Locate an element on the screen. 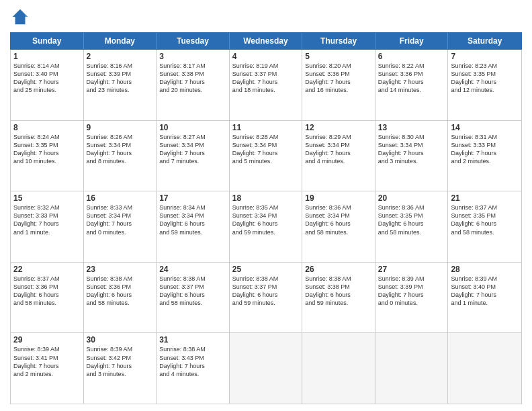 This screenshot has height=411, width=532. day-cell-15: 15Sunrise: 8:32 AMSunset: 3:33 PMDayligh… is located at coordinates (47, 227).